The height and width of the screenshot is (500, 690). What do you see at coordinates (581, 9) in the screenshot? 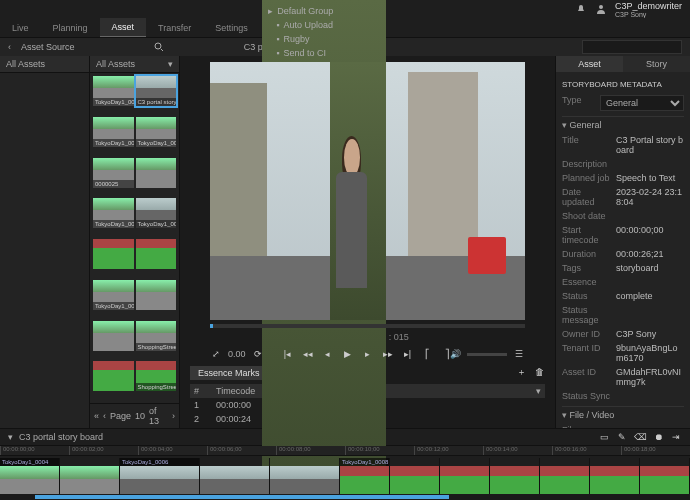
I see `bell-icon` at bounding box center [581, 9].